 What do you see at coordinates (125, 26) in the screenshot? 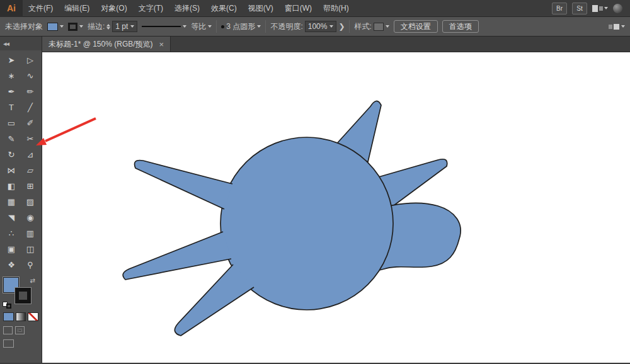
I see `stroke-weight-value: 1 pt` at bounding box center [125, 26].